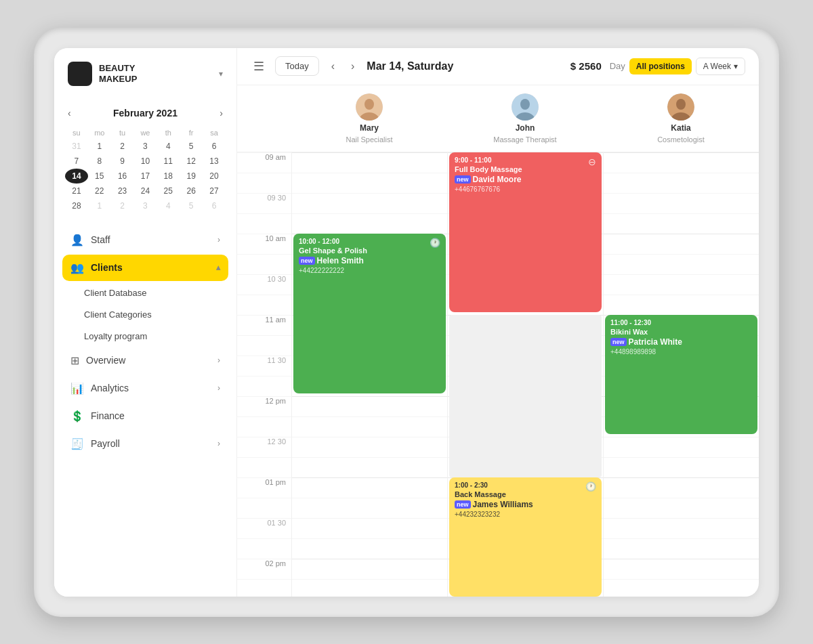 The height and width of the screenshot is (644, 813). Describe the element at coordinates (145, 444) in the screenshot. I see `nav-item-payroll: 🧾 Payroll ›` at that location.